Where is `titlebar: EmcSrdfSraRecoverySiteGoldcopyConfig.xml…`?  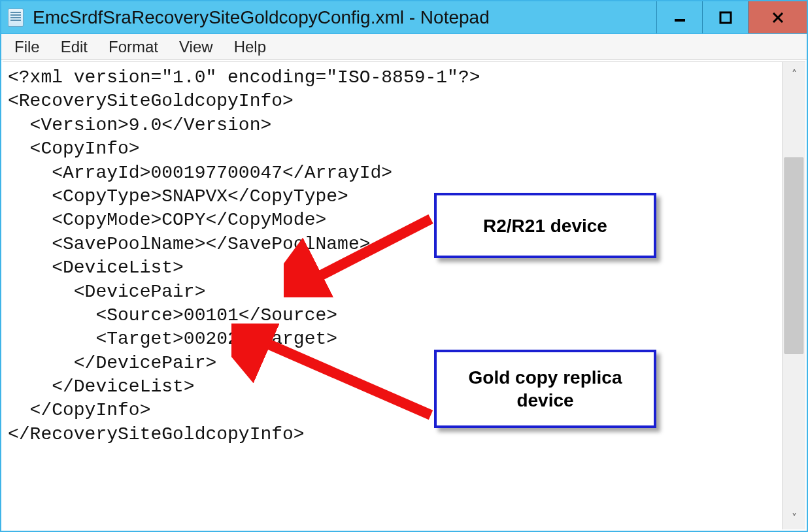
titlebar: EmcSrdfSraRecoverySiteGoldcopyConfig.xml… is located at coordinates (404, 18).